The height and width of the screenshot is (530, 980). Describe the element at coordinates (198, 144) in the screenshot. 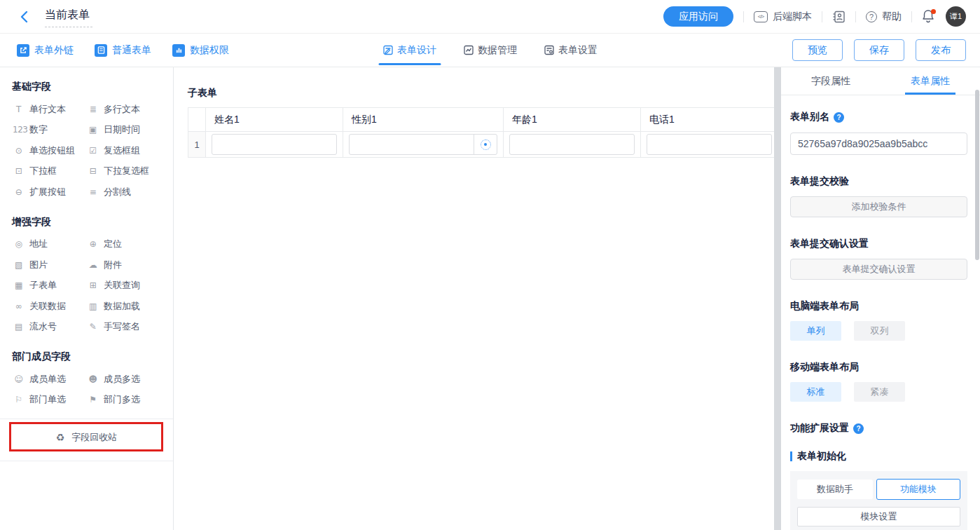

I see `row-number-cell: 1` at that location.